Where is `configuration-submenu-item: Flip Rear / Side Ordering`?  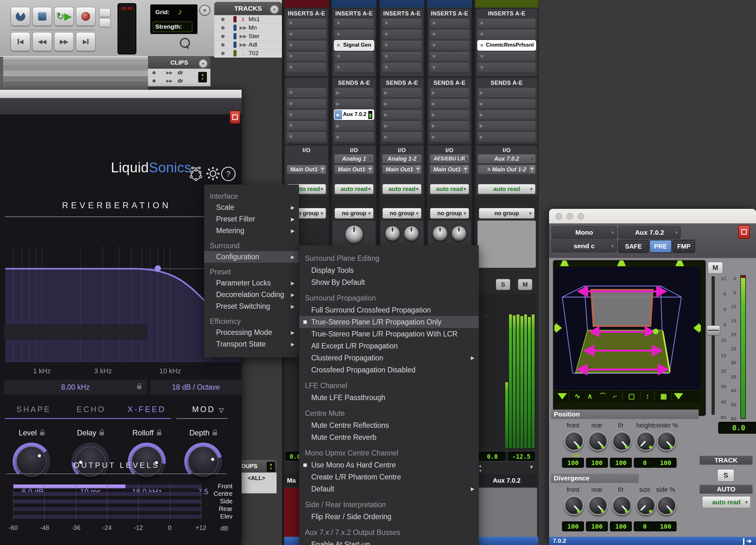
configuration-submenu-item: Flip Rear / Side Ordering is located at coordinates (389, 517).